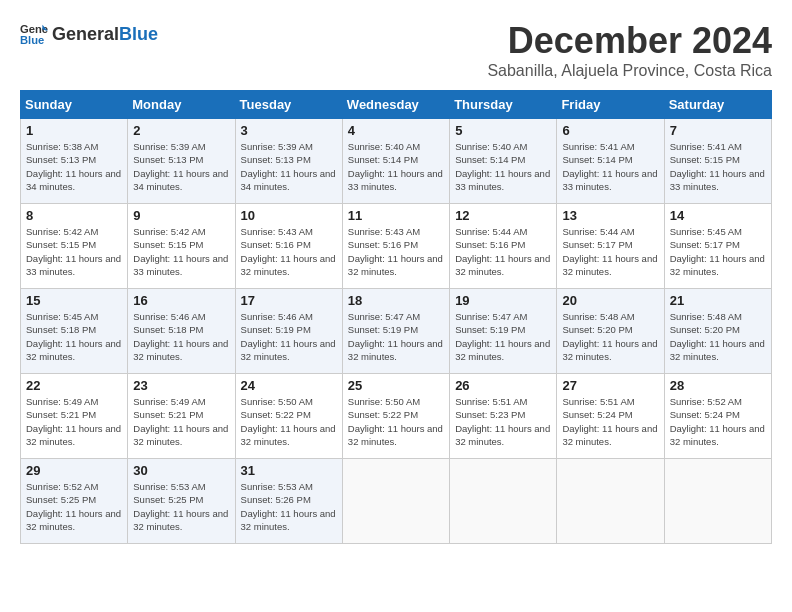 The height and width of the screenshot is (612, 792). What do you see at coordinates (181, 422) in the screenshot?
I see `day-info: Sunrise: 5:49 AM Sunset: 5:21 PM Dayligh…` at bounding box center [181, 422].